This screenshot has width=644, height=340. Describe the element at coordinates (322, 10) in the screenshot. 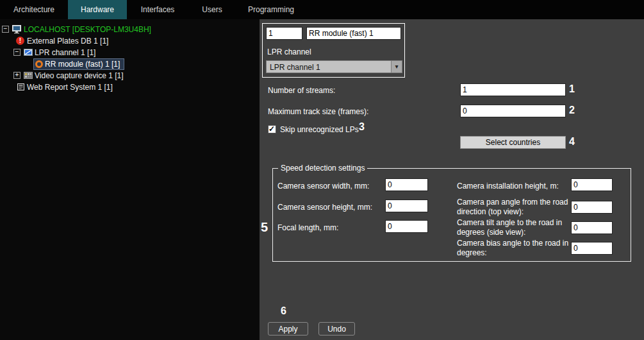

I see `tab-bar: Architecture Hardware Interfaces Users P…` at that location.